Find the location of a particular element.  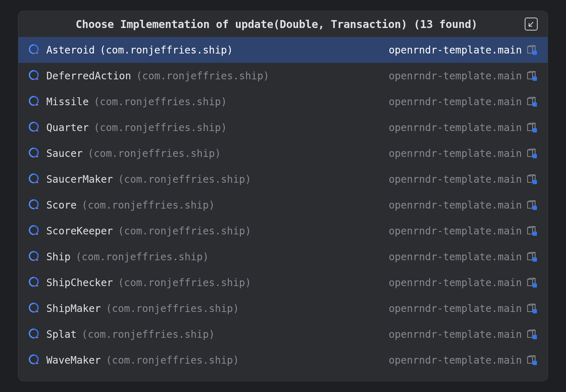

class-name: ScoreKeeper is located at coordinates (80, 231).